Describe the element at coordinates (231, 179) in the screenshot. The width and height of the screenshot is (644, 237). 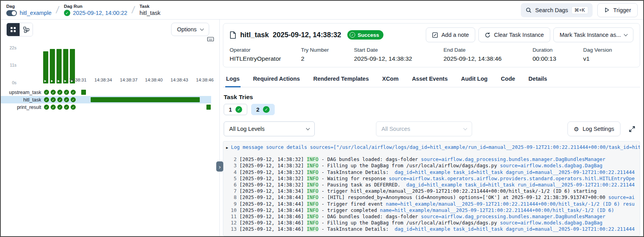
I see `log-line-number: 5` at that location.